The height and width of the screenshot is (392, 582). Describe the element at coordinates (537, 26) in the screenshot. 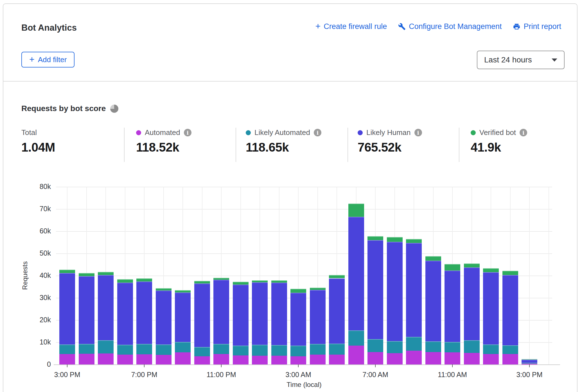

I see `print-report-link: Print report` at that location.